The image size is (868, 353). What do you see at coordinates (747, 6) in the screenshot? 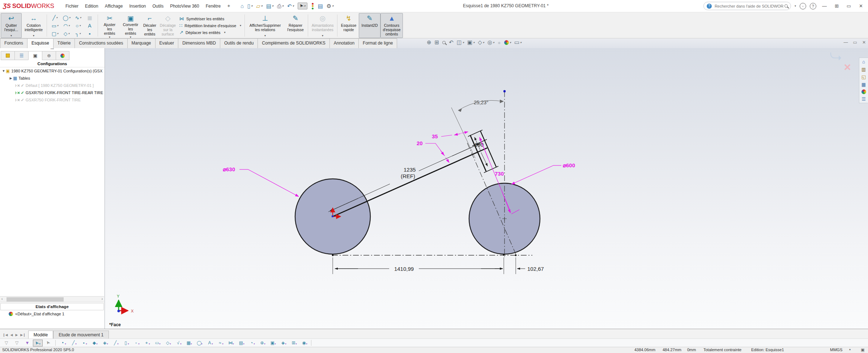
I see `help-search-box: ?` at bounding box center [747, 6].